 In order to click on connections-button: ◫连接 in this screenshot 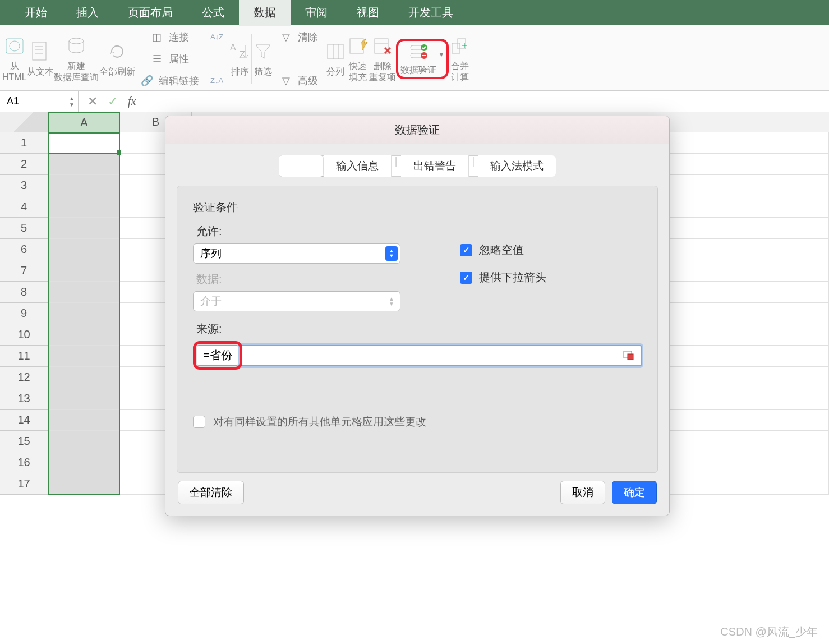, I will do `click(170, 37)`.